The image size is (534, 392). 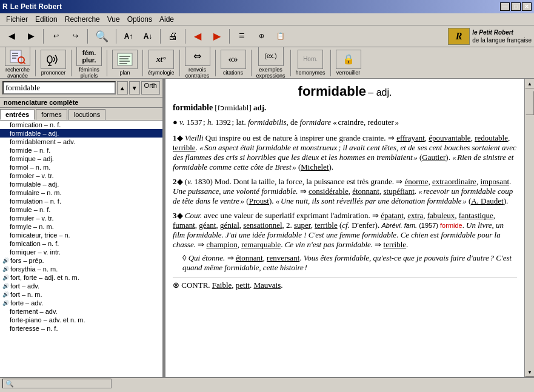 What do you see at coordinates (392, 216) in the screenshot?
I see `link-epatant: épatant` at bounding box center [392, 216].